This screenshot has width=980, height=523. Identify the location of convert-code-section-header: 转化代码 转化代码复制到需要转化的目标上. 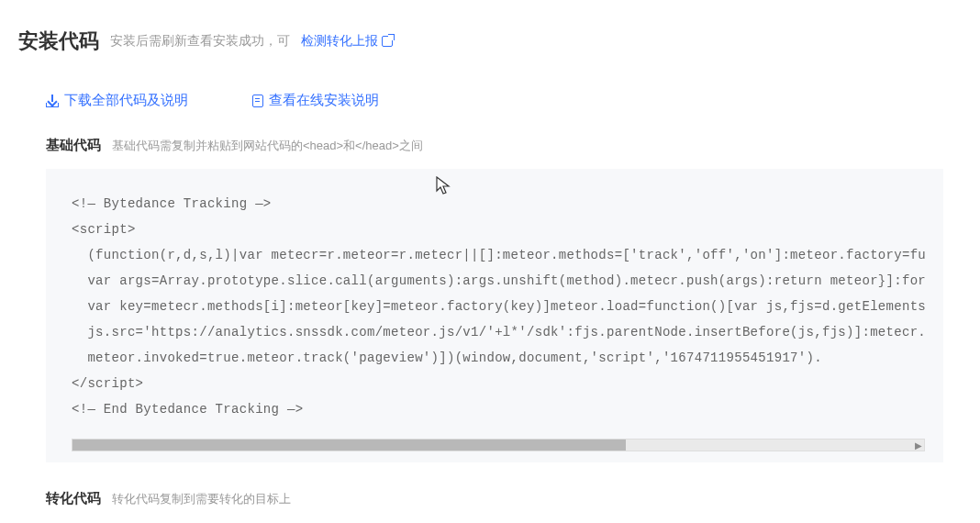
(504, 499).